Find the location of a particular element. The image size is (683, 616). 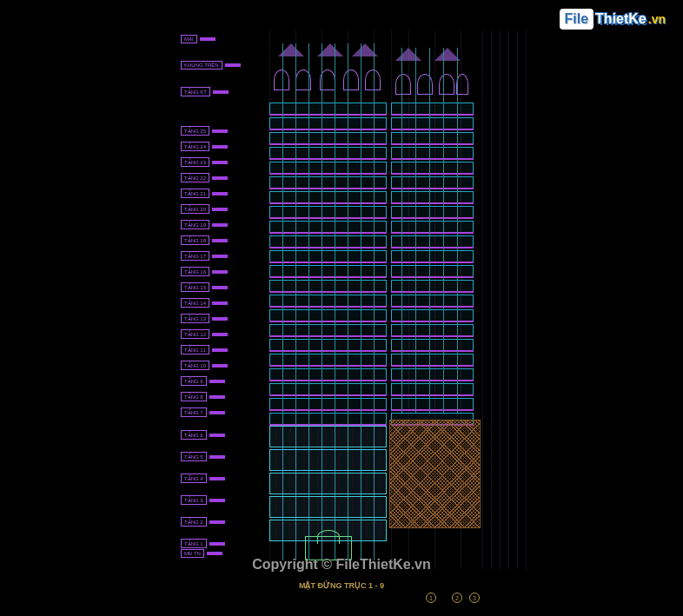

floor-label-text: TẦNG 18 is located at coordinates (195, 240).